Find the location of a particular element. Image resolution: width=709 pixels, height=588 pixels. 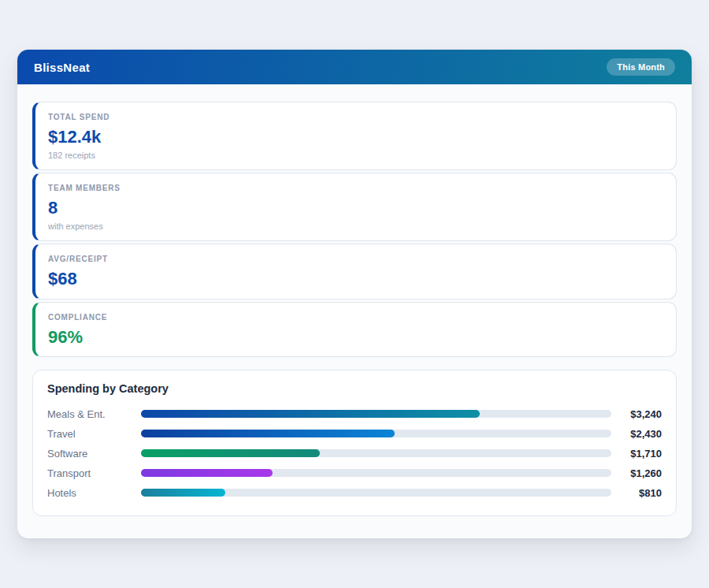

category-label: Meals & Ent. is located at coordinates (95, 415).